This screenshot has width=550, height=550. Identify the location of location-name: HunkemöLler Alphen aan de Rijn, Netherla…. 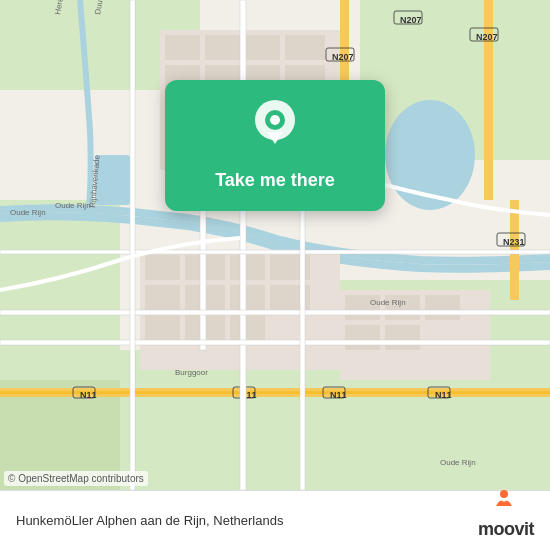
(150, 520).